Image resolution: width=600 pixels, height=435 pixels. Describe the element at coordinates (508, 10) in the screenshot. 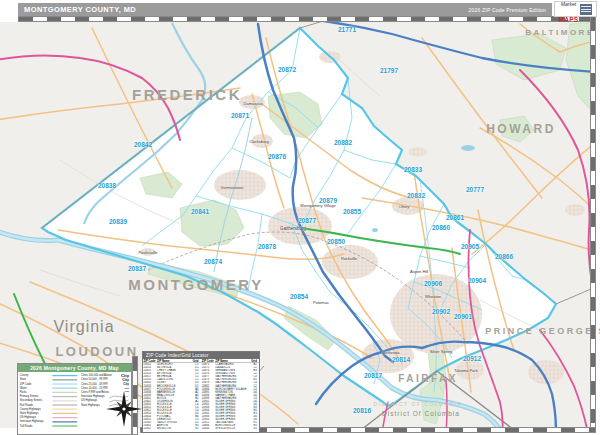

I see `edition-label: 2026 ZIP Code Premium Edition` at that location.